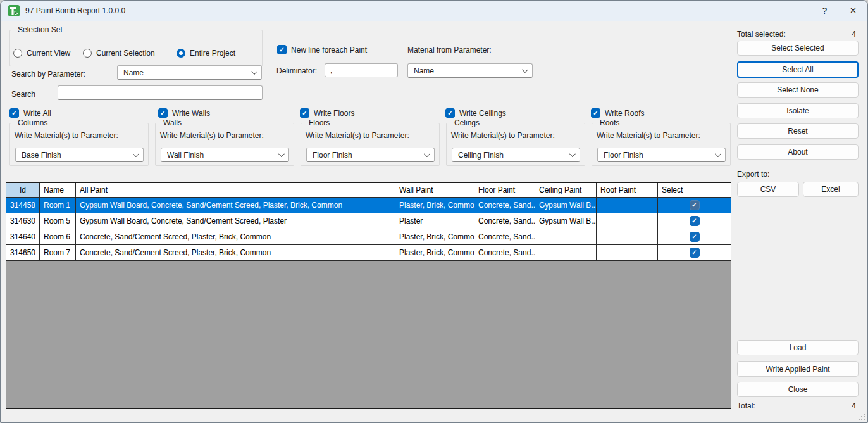  What do you see at coordinates (322, 49) in the screenshot?
I see `newline-foreach-paint-checkbox: New line foreach Paint` at bounding box center [322, 49].